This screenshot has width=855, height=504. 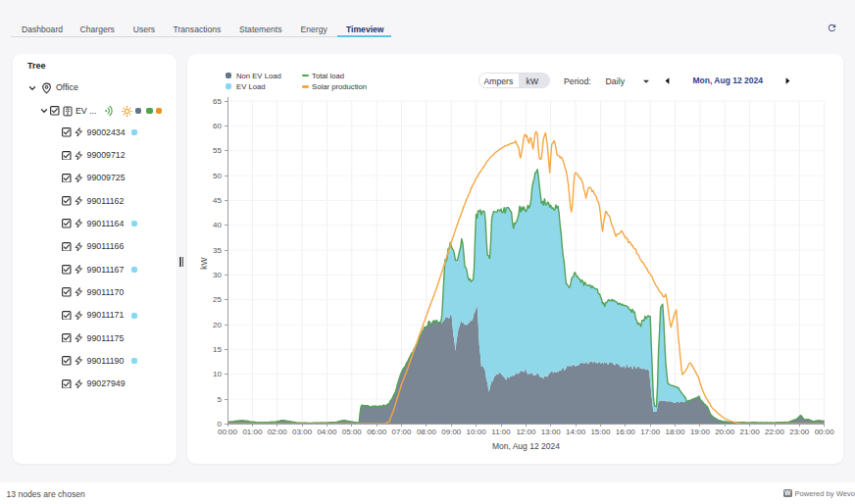 What do you see at coordinates (220, 424) in the screenshot?
I see `svg-text: 0` at bounding box center [220, 424].